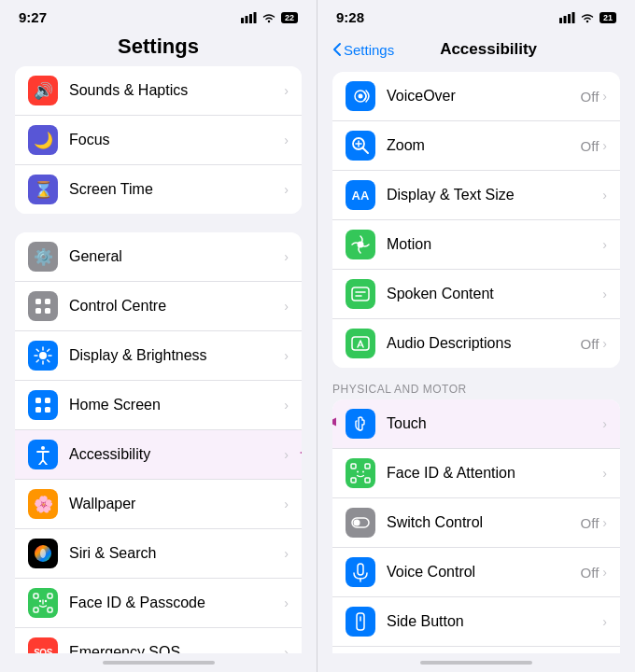 This screenshot has width=635, height=672. I want to click on voice-control-label: Voice Control, so click(484, 572).